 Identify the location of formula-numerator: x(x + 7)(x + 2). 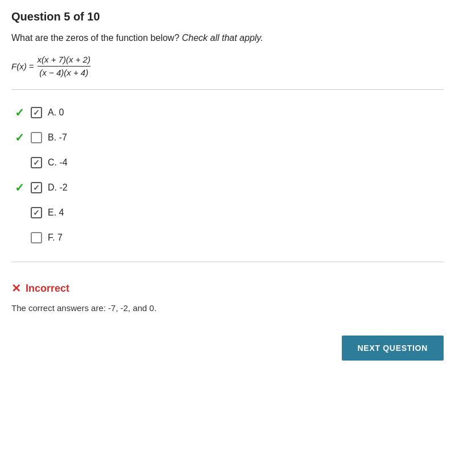
(64, 60).